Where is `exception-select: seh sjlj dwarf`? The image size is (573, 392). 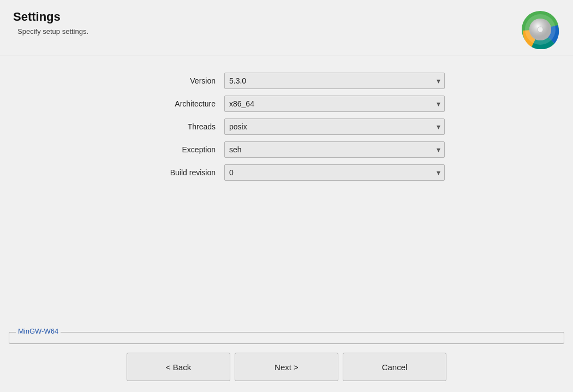 exception-select: seh sjlj dwarf is located at coordinates (335, 150).